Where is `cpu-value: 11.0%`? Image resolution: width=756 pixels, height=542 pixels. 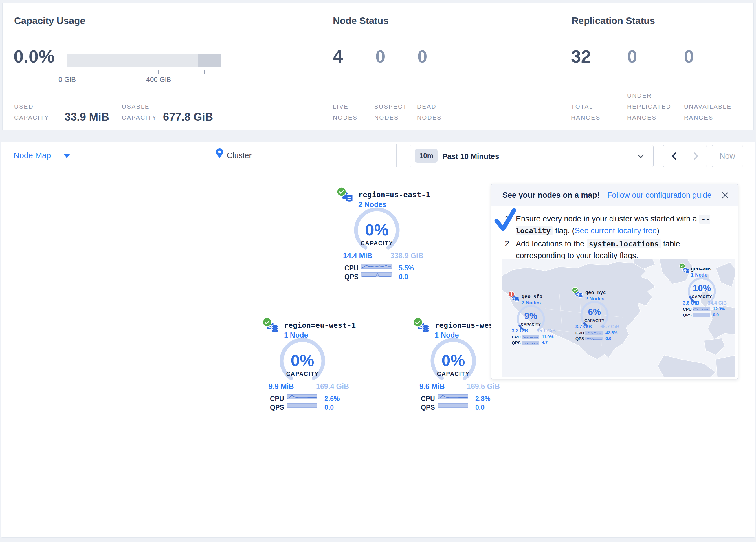 cpu-value: 11.0% is located at coordinates (547, 337).